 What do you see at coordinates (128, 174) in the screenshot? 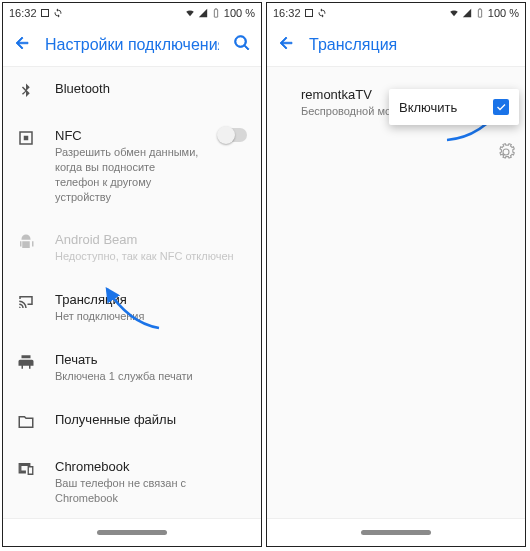
I see `row-sub: Разрешить обмен данными, когда вы поднос…` at bounding box center [128, 174].